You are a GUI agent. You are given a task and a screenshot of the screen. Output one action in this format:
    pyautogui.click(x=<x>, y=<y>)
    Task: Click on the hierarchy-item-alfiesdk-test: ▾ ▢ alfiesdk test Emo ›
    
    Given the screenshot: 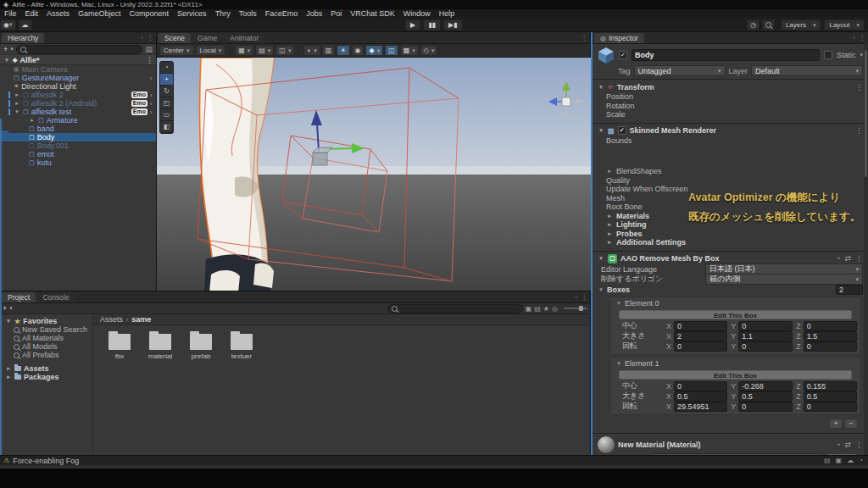 What is the action you would take?
    pyautogui.click(x=78, y=112)
    